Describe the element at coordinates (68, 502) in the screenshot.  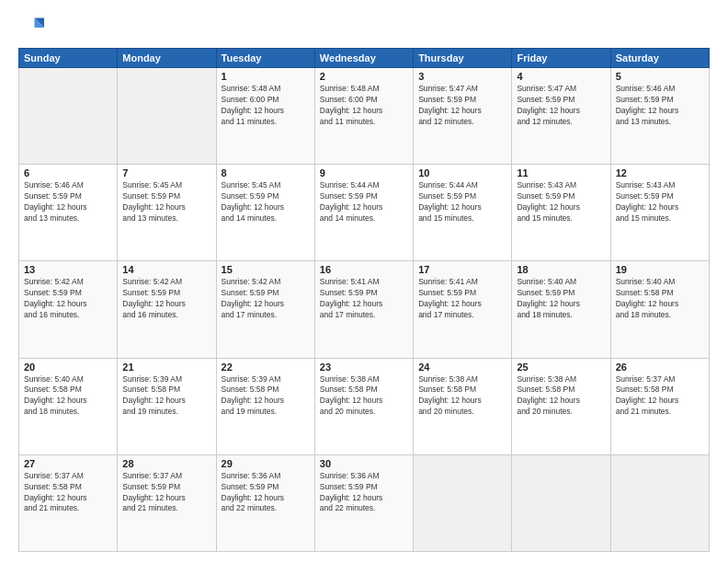
I see `day-cell: 27Sunrise: 5:37 AM Sunset: 5:58 PM Dayli…` at that location.